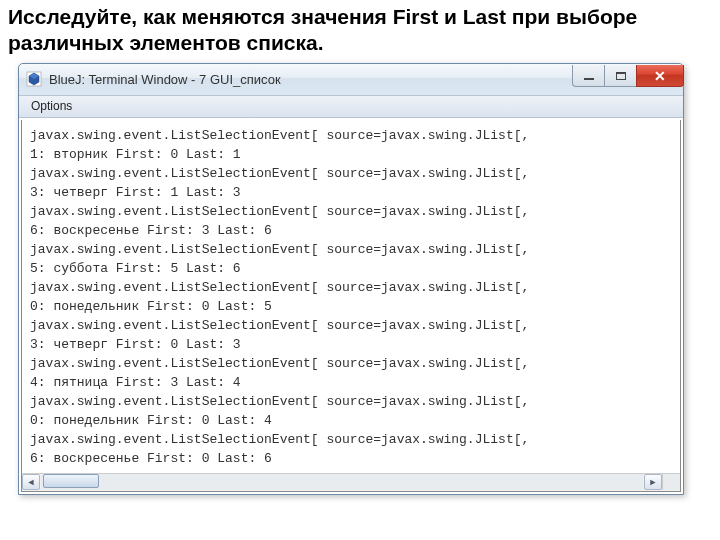 The height and width of the screenshot is (540, 720). What do you see at coordinates (351, 80) in the screenshot?
I see `window-titlebar: BlueJ: Terminal Window - 7 GUI_список ✕` at bounding box center [351, 80].